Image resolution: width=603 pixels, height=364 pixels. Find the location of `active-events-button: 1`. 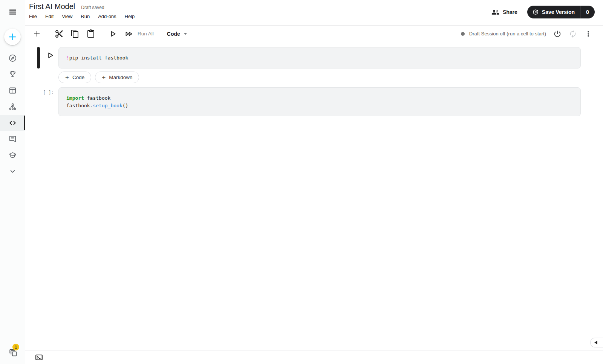

active-events-button: 1 is located at coordinates (14, 353).